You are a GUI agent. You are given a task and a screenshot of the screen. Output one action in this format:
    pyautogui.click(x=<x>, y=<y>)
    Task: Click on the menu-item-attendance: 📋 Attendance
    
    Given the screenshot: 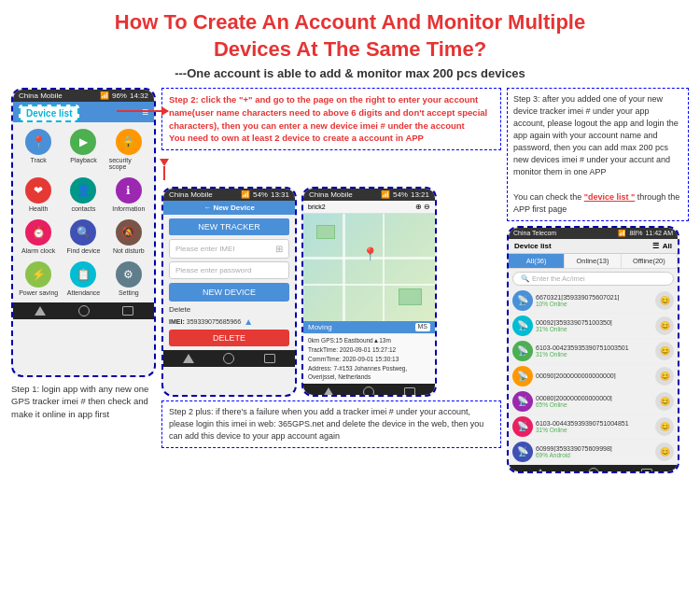 What is the action you would take?
    pyautogui.click(x=83, y=278)
    